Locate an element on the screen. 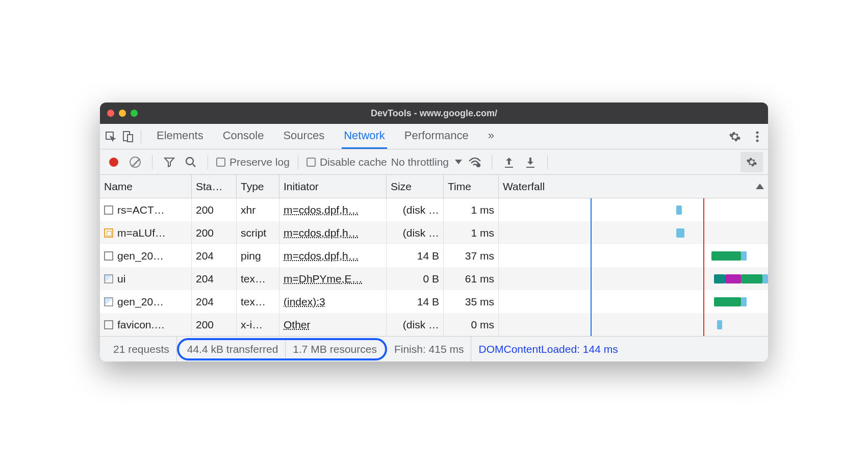 Image resolution: width=868 pixels, height=464 pixels. table-row: gen_20…204tex…(index):314 B35 ms is located at coordinates (434, 302).